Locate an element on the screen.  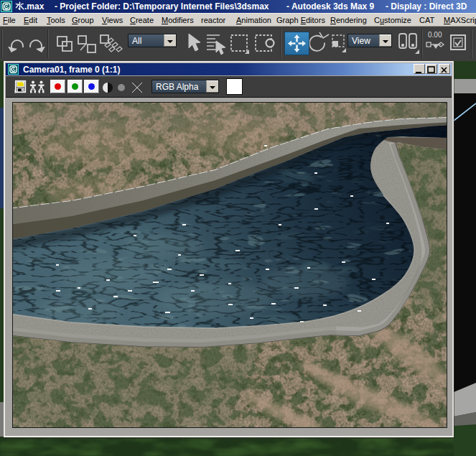
svg-text: 0.00 is located at coordinates (435, 34).